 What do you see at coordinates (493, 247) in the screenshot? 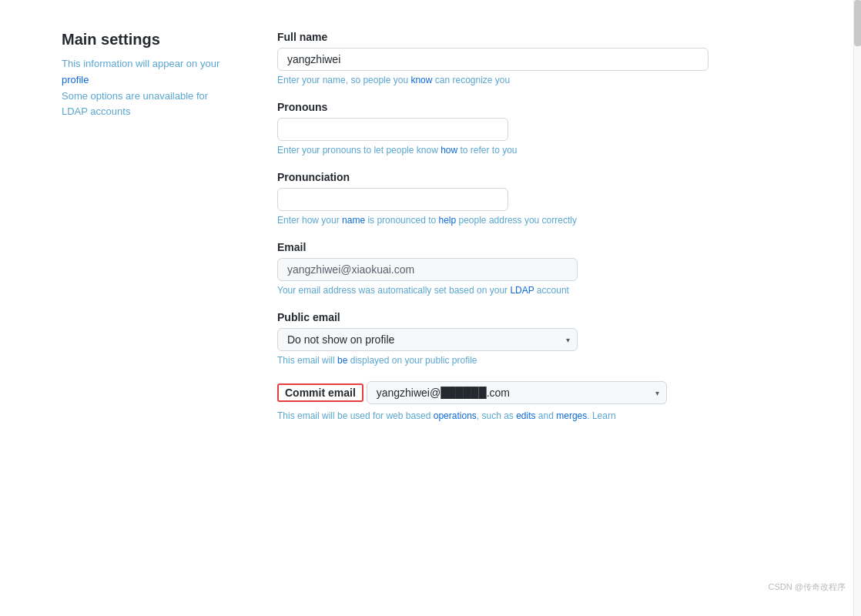
I see `email-label: Email` at bounding box center [493, 247].